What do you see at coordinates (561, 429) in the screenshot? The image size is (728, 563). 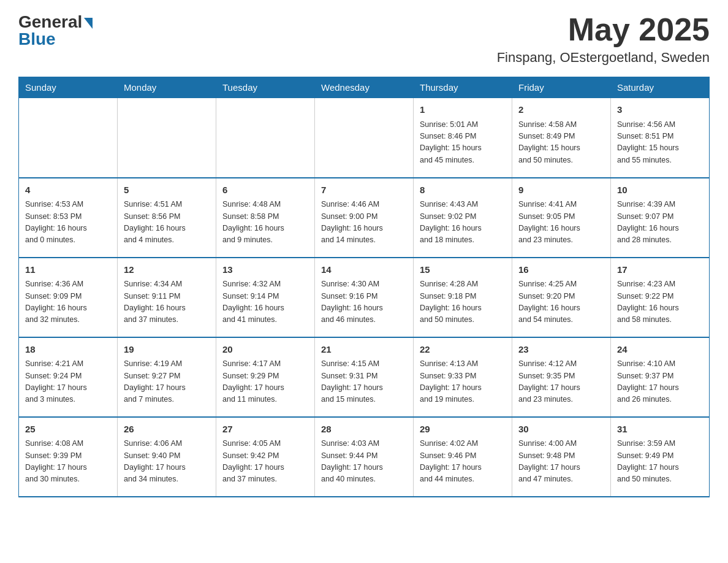 I see `day-number: 30` at bounding box center [561, 429].